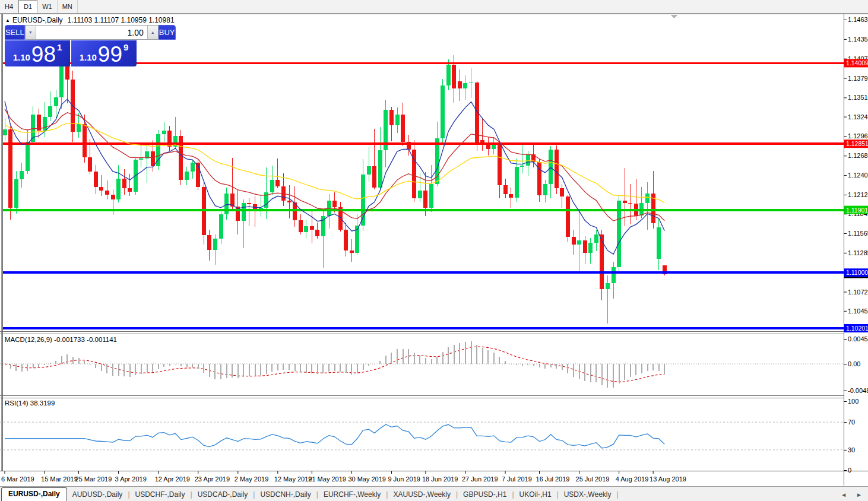 This screenshot has width=868, height=501. I want to click on svg-text: 13 Aug 2019, so click(668, 479).